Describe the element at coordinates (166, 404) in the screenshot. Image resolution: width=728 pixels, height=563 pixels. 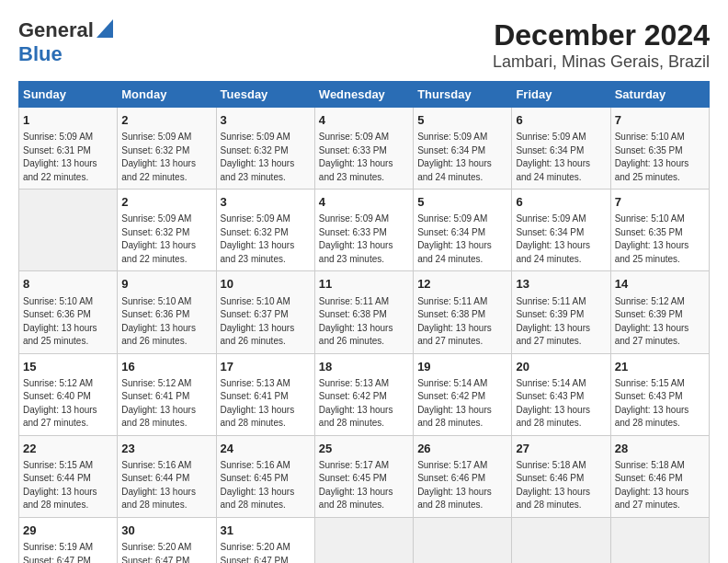
I see `day-info: Sunrise: 5:12 AM Sunset: 6:41 PM Dayligh…` at that location.